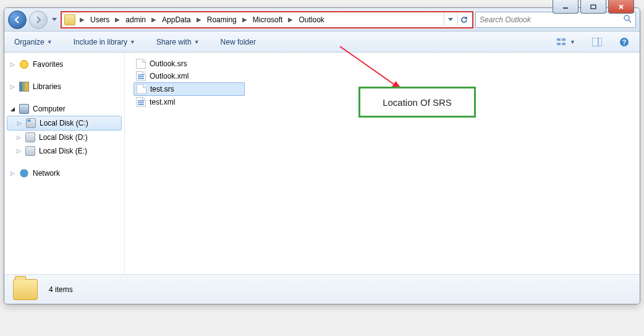 The height and width of the screenshot is (336, 644). Describe the element at coordinates (417, 102) in the screenshot. I see `annotation-callout: Location Of SRS` at that location.